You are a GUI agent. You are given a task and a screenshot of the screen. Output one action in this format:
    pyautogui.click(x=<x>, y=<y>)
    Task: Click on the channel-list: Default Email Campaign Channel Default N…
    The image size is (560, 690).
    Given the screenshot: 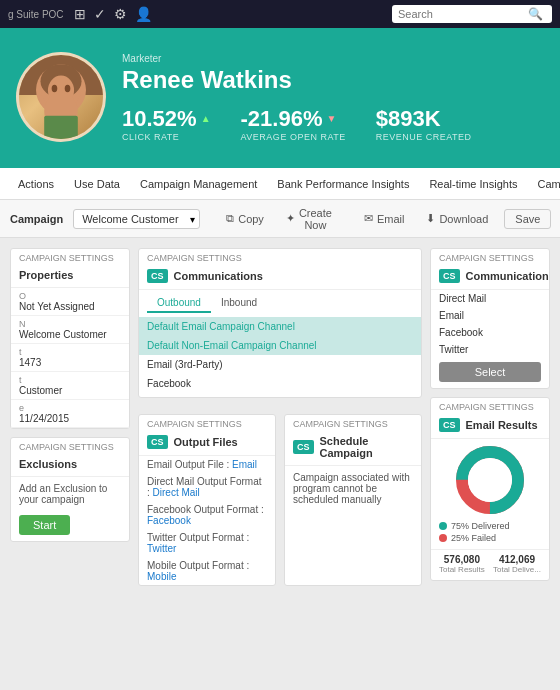 What is the action you would take?
    pyautogui.click(x=280, y=355)
    